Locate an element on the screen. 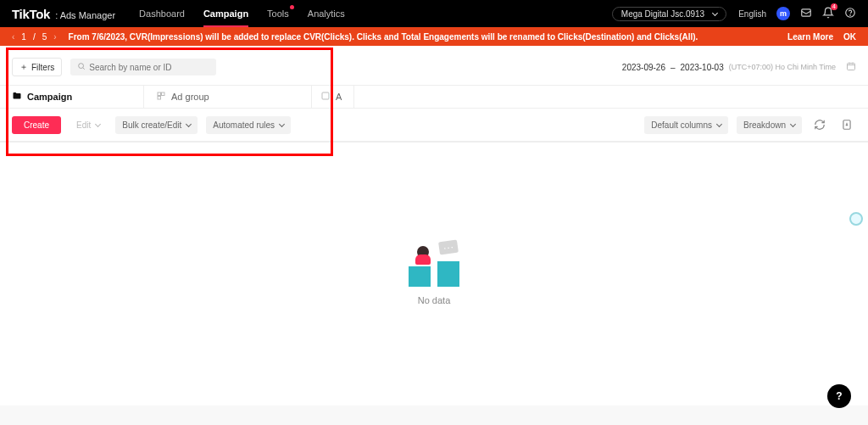 Image resolution: width=868 pixels, height=425 pixels. breakdown-button: Breakdown is located at coordinates (770, 126).